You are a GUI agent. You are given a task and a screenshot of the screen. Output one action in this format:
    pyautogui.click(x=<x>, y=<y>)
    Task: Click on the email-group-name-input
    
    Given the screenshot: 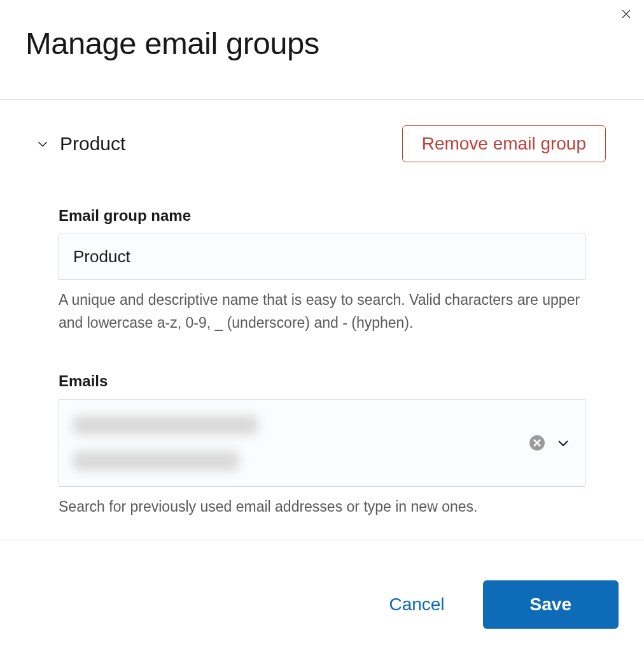 What is the action you would take?
    pyautogui.click(x=322, y=257)
    